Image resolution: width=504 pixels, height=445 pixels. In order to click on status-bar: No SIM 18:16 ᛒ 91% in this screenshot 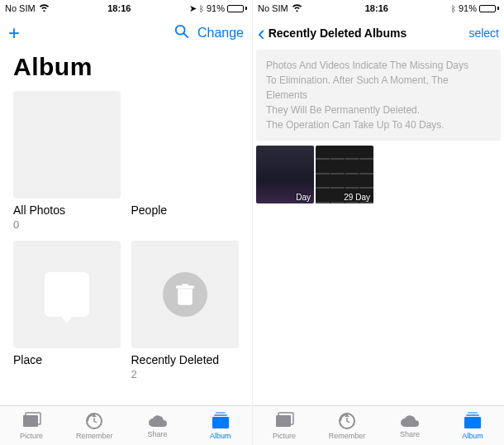, I will do `click(378, 8)`.